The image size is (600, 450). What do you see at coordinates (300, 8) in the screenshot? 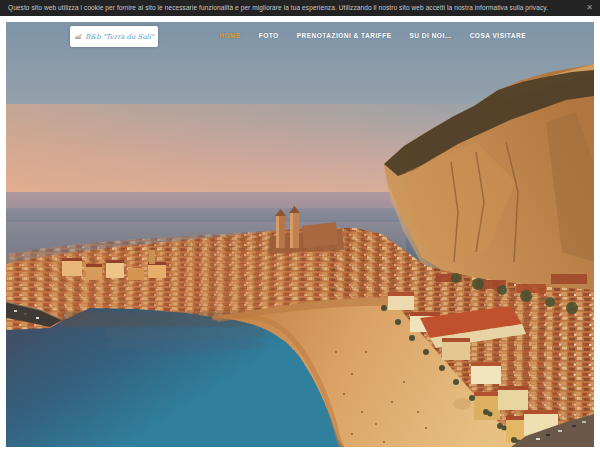
I see `cookie-banner: Questo sito web utilizza i cookie per fo…` at bounding box center [300, 8].